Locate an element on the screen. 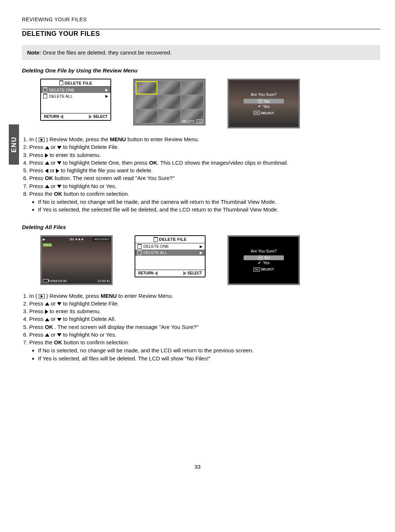 The width and height of the screenshot is (395, 532). side-tab: ENU is located at coordinates (14, 145).